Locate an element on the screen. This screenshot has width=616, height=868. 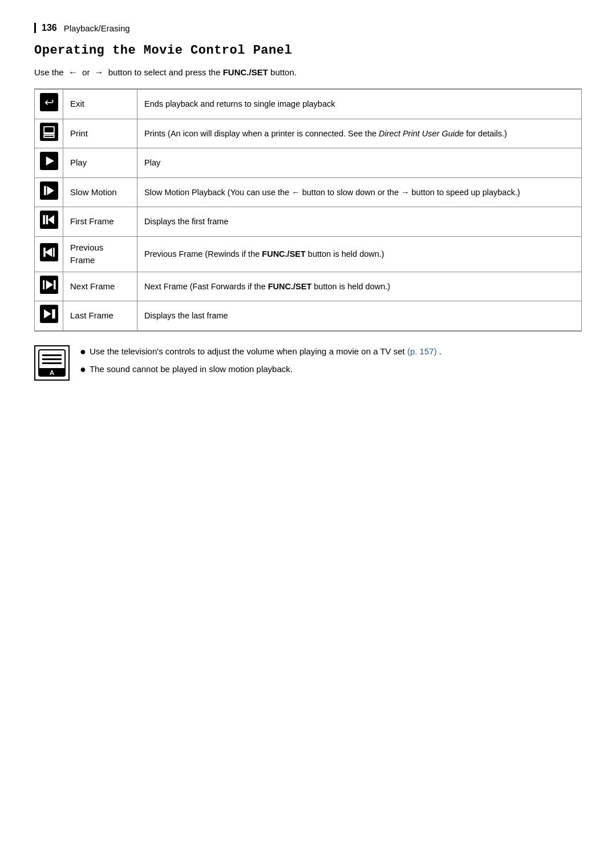
icon-cell-first-frame is located at coordinates (49, 222).